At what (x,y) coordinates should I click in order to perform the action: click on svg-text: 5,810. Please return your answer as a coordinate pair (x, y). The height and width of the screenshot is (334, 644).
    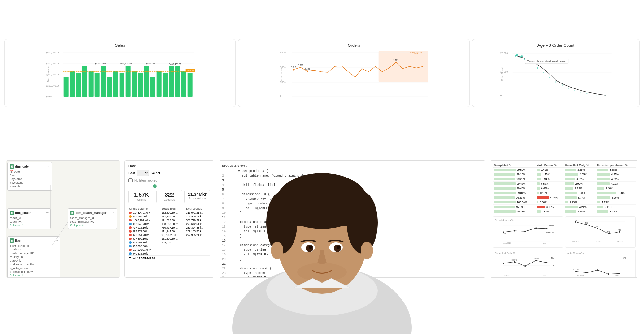
    Looking at the image, I should click on (294, 67).